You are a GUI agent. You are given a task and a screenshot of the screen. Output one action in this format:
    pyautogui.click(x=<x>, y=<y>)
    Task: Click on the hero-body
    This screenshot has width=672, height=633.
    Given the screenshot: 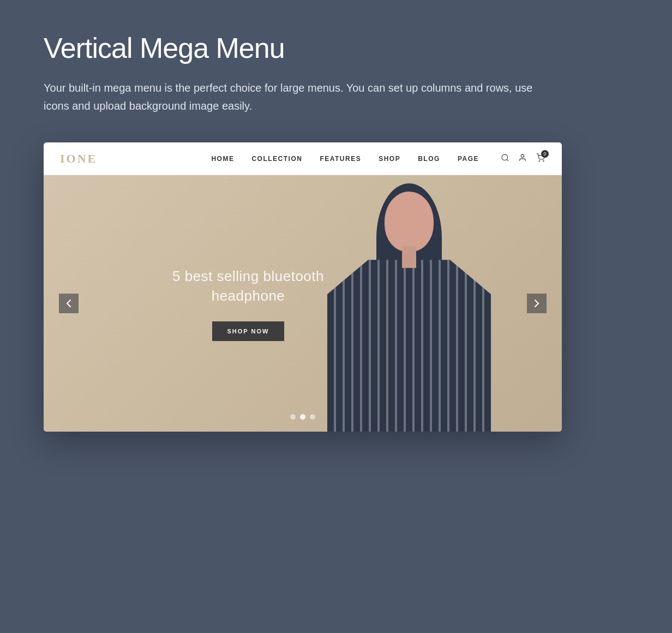 What is the action you would take?
    pyautogui.click(x=409, y=346)
    